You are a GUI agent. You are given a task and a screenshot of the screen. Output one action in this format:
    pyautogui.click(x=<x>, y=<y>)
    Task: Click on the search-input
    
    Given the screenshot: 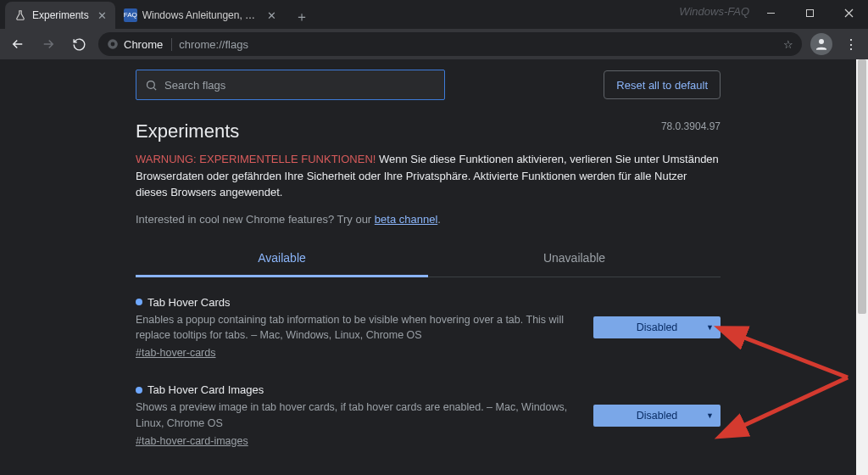 What is the action you would take?
    pyautogui.click(x=300, y=85)
    